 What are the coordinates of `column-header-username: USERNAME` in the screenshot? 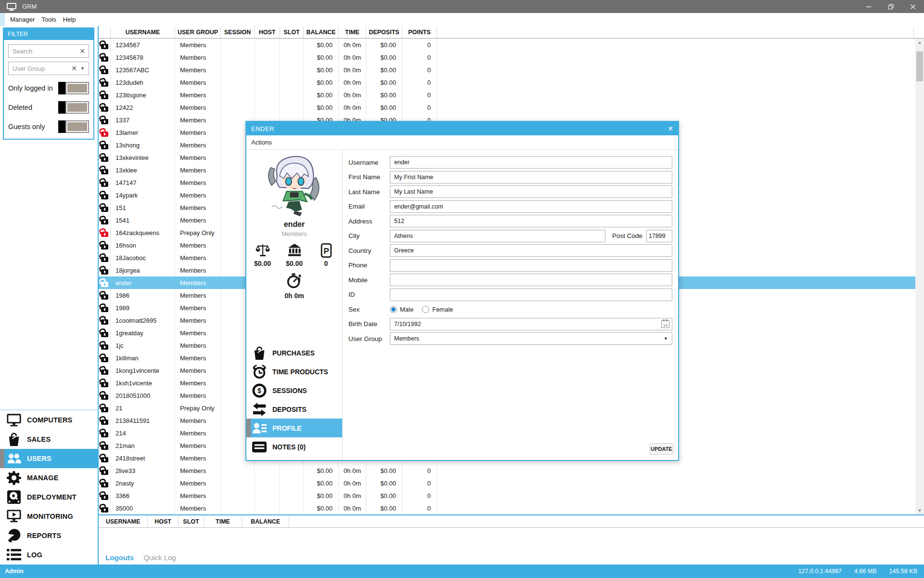 It's located at (143, 32).